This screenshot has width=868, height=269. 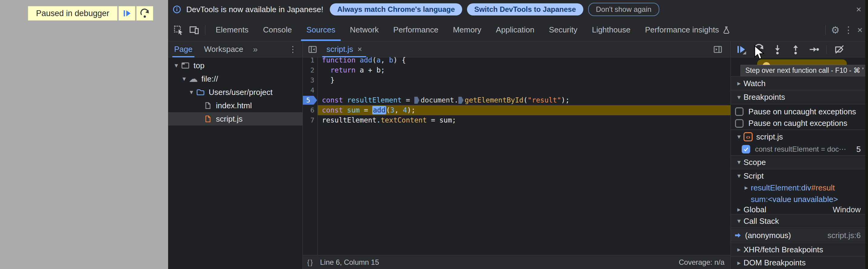 What do you see at coordinates (545, 100) in the screenshot?
I see `code-token: "result"` at bounding box center [545, 100].